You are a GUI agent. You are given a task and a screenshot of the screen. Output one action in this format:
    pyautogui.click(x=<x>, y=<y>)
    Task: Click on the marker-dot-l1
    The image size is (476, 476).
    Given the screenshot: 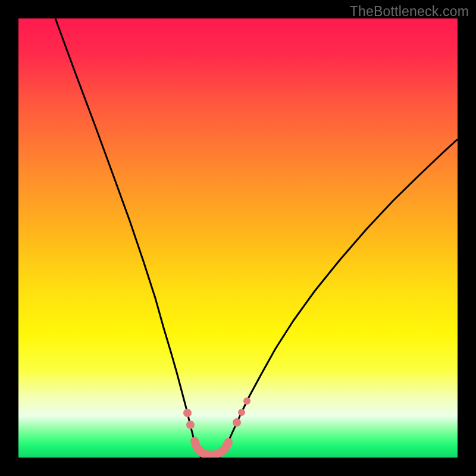 What is the action you would take?
    pyautogui.click(x=187, y=413)
    